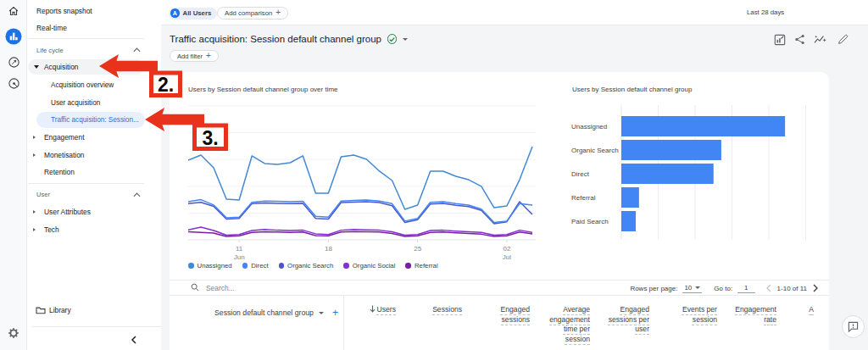 The image size is (868, 350). What do you see at coordinates (94, 195) in the screenshot?
I see `nav-section-user: User` at bounding box center [94, 195].